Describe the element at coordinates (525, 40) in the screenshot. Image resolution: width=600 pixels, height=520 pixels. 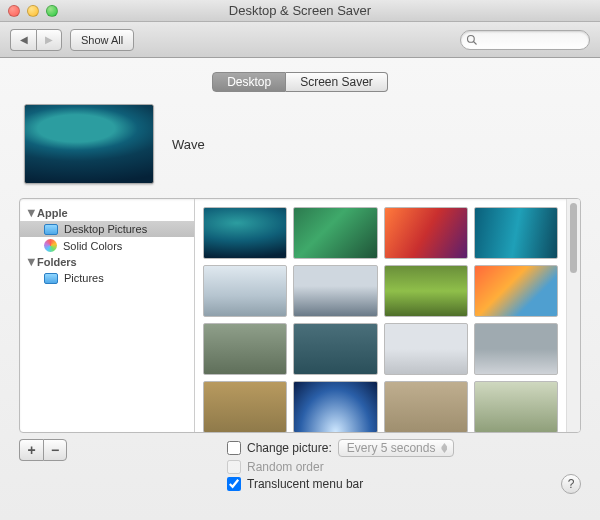
I see `search-field` at that location.